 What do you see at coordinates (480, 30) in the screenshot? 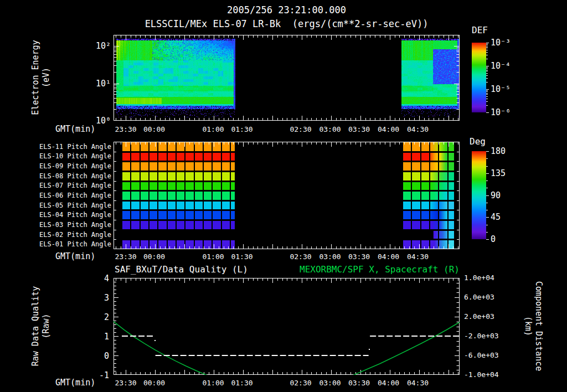
I see `def-colorbar-title: DEF` at bounding box center [480, 30].